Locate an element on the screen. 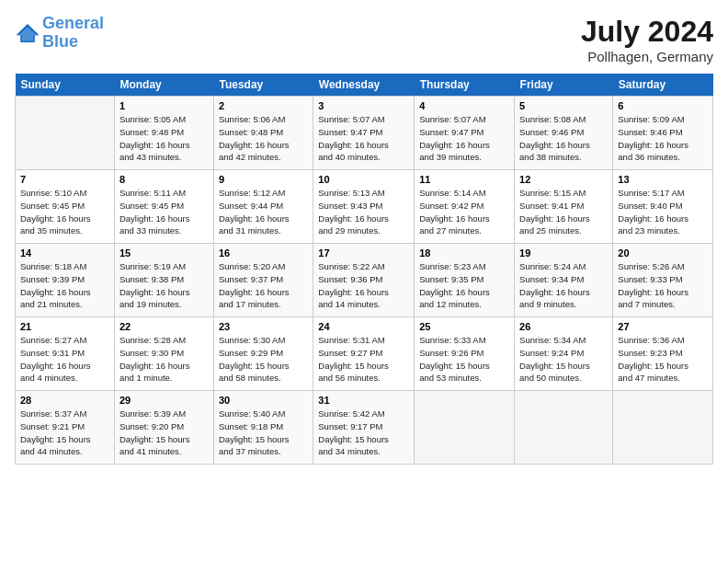  day-info: Sunrise: 5:31 AM Sunset: 9:27 PM Dayligh… is located at coordinates (364, 359).